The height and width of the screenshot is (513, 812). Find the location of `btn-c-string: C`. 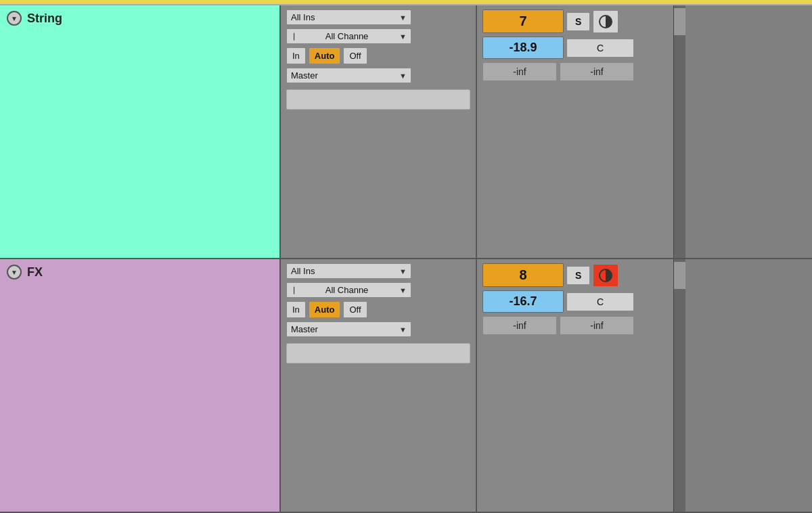

btn-c-string: C is located at coordinates (600, 48).